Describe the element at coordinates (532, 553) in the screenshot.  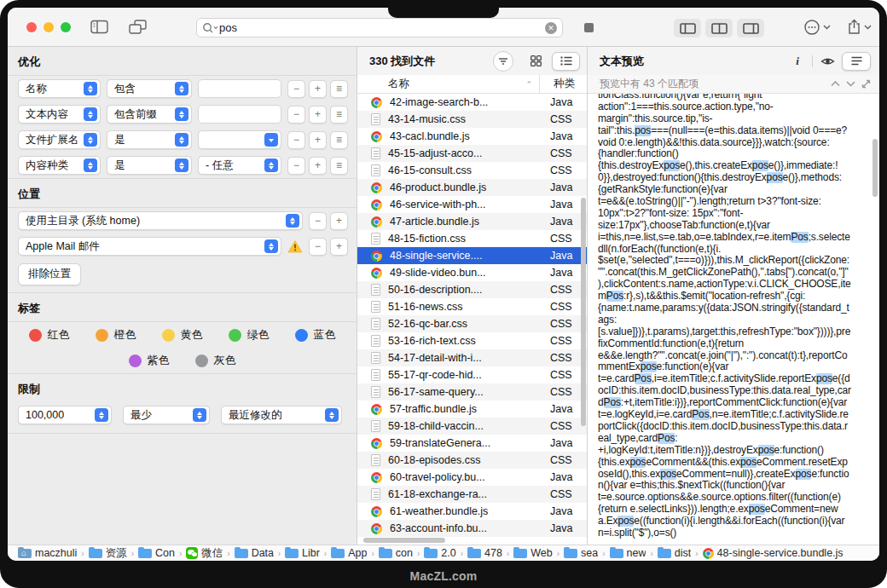
I see `breadcrumb-item: Web` at that location.